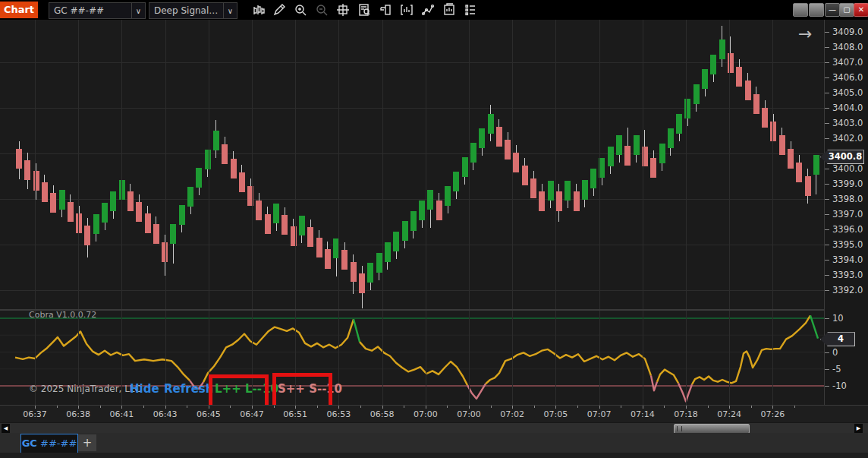  What do you see at coordinates (407, 10) in the screenshot?
I see `indicator-panel-icon` at bounding box center [407, 10].